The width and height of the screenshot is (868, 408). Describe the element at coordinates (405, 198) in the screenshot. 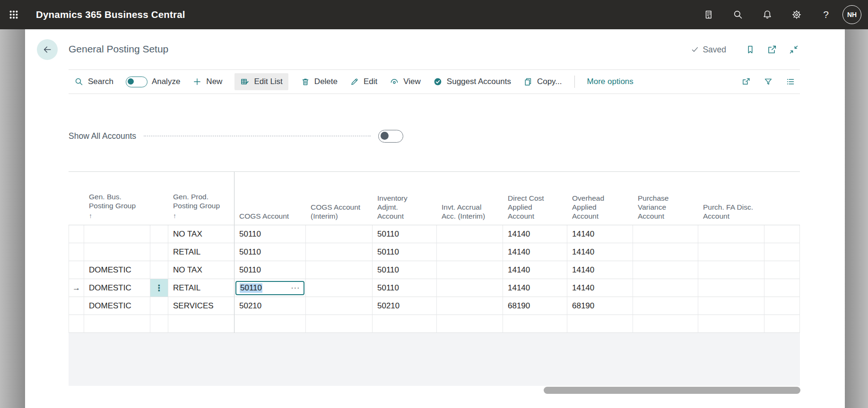

I see `column-header-inv-adjmt: Inventory Adjmt. Account` at that location.